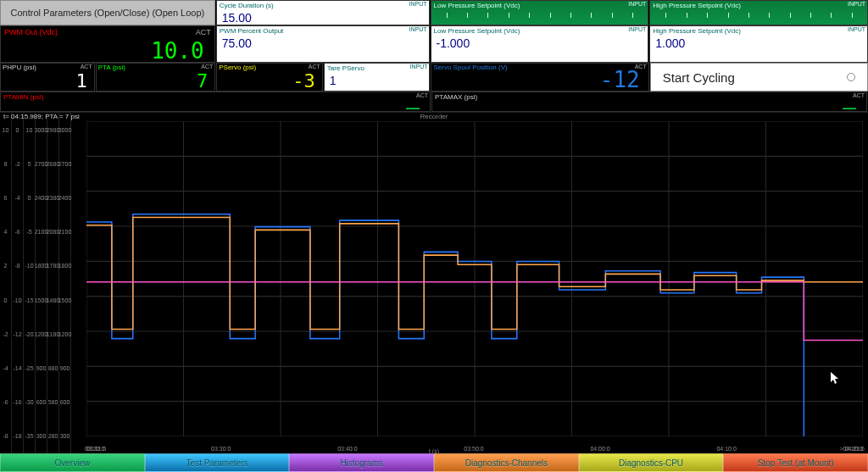 Image resolution: width=868 pixels, height=472 pixels. I want to click on nav-test-parameters: Test Parameters, so click(217, 463).